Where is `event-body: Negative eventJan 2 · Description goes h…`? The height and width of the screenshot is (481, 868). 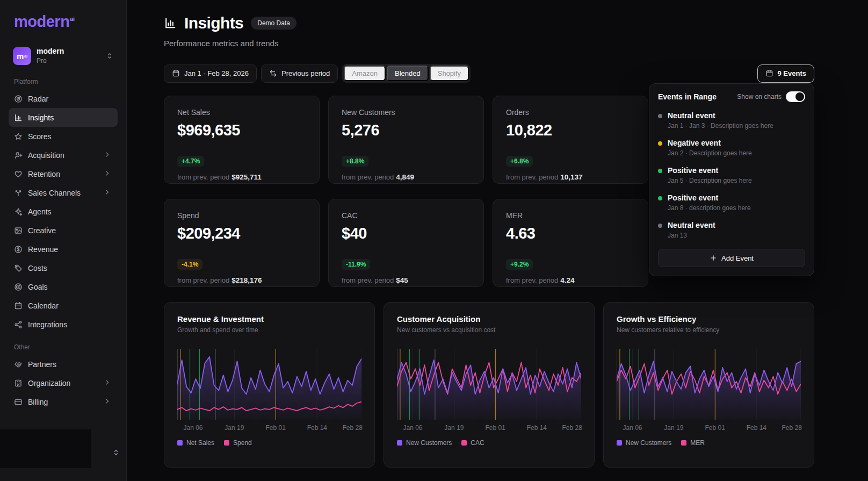
event-body: Negative eventJan 2 · Description goes h… is located at coordinates (710, 148).